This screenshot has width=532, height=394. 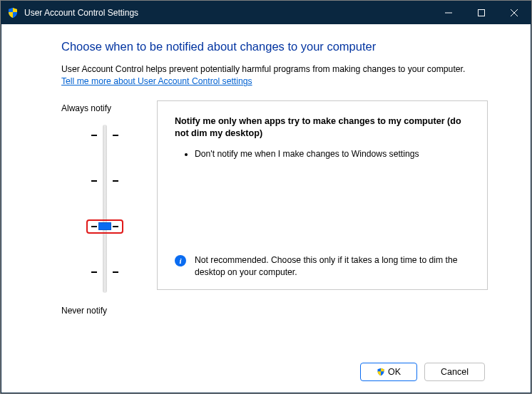 I want to click on ok-button: OK, so click(x=389, y=372).